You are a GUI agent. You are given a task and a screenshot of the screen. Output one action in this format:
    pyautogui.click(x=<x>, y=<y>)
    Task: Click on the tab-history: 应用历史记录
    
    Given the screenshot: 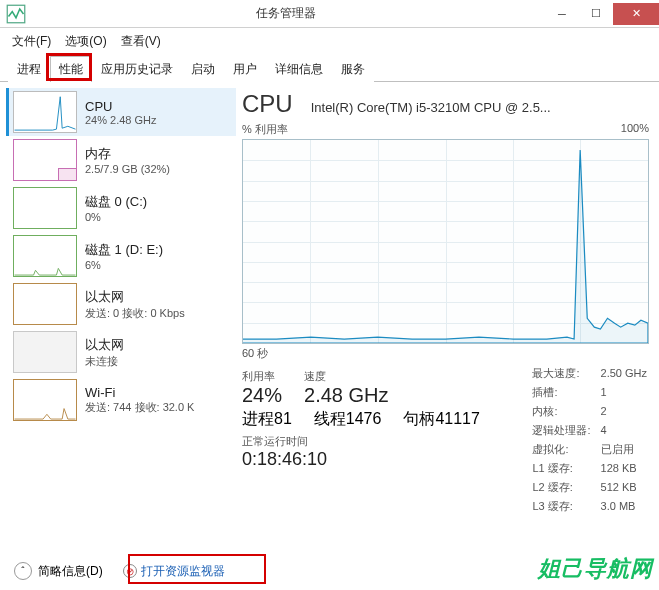 What is the action you would take?
    pyautogui.click(x=137, y=69)
    